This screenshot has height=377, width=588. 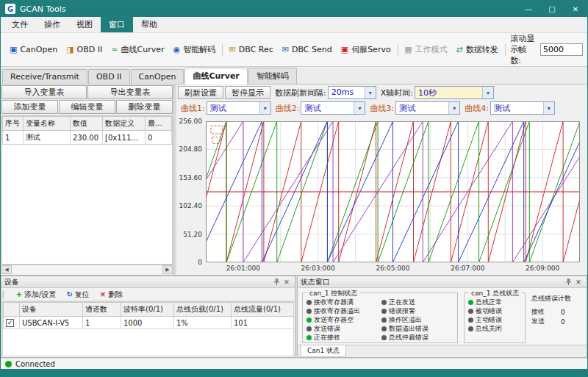 What do you see at coordinates (528, 9) in the screenshot?
I see `minimize-button: —` at bounding box center [528, 9].